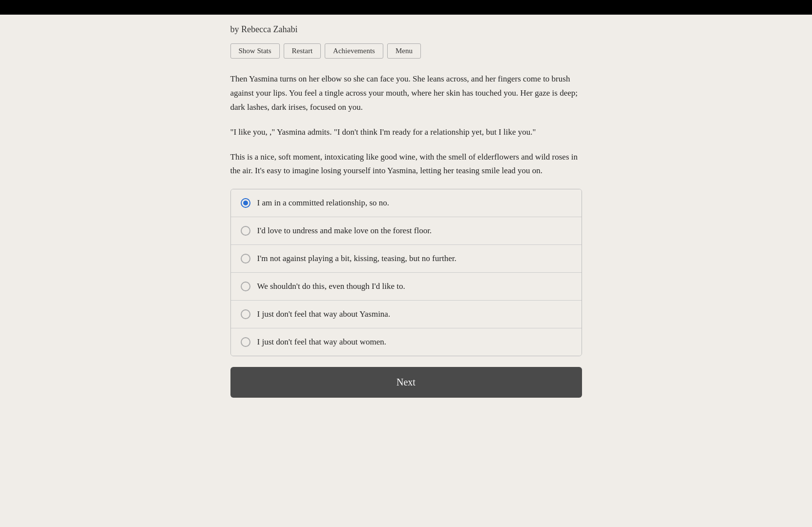 This screenshot has height=527, width=812. What do you see at coordinates (357, 259) in the screenshot?
I see `choice-label-3: I'm not against playing a bit, kissing, …` at bounding box center [357, 259].